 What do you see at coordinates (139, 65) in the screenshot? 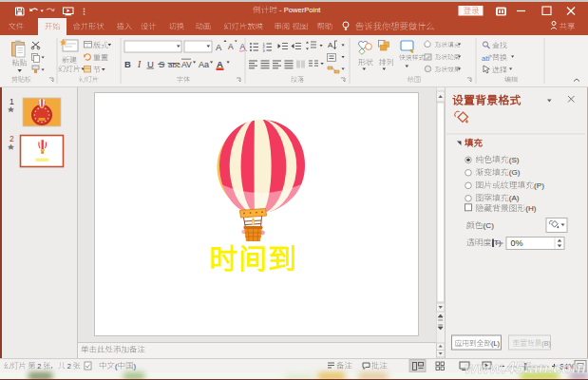
I see `svg-text: I` at bounding box center [139, 65].